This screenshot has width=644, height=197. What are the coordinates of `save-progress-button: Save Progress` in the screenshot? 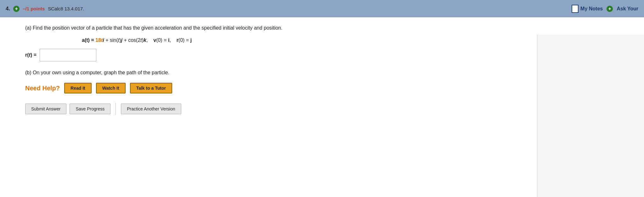 It's located at (90, 109).